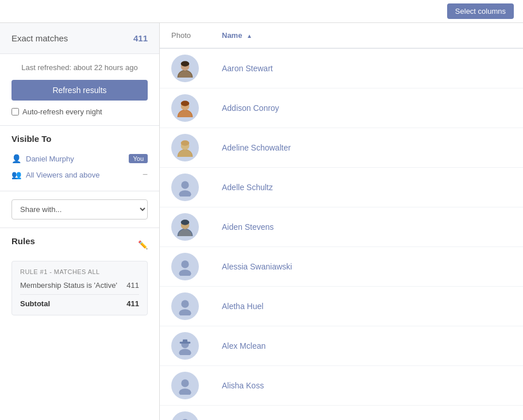  Describe the element at coordinates (249, 36) in the screenshot. I see `sort-arrow: ▲` at that location.